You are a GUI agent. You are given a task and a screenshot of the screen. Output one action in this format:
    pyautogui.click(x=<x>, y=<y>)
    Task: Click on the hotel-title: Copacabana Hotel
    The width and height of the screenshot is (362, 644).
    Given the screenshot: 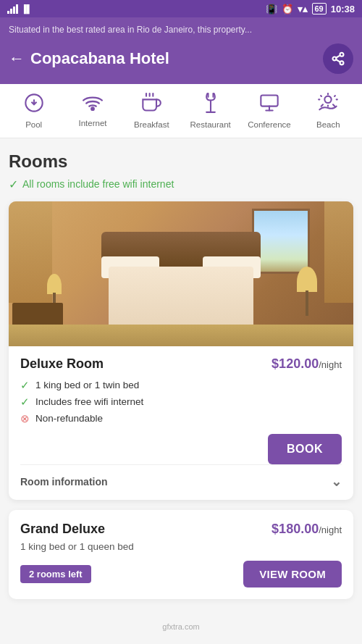 What is the action you would take?
    pyautogui.click(x=177, y=59)
    